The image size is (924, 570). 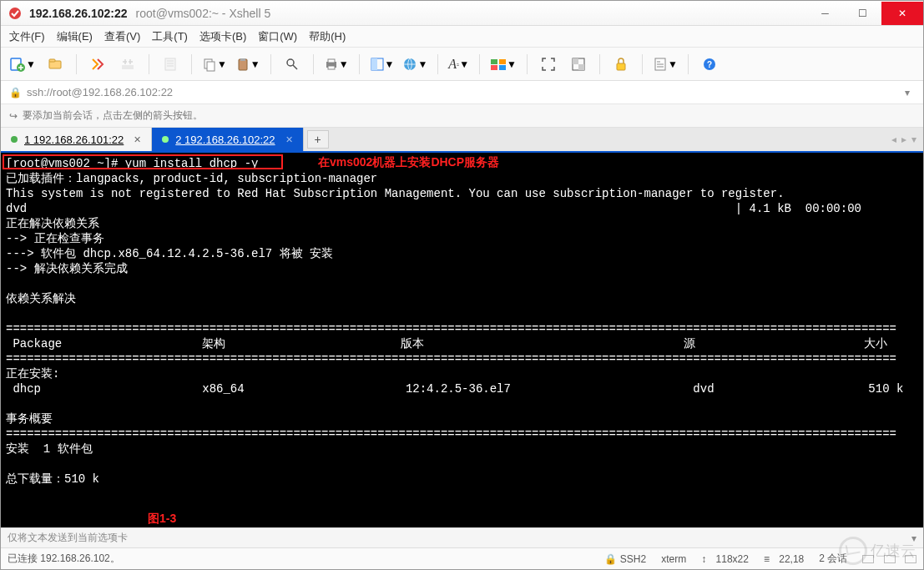 I want to click on title-bar: 192.168.26.102:22 root@vms002:~ - Xshell…, so click(x=462, y=13).